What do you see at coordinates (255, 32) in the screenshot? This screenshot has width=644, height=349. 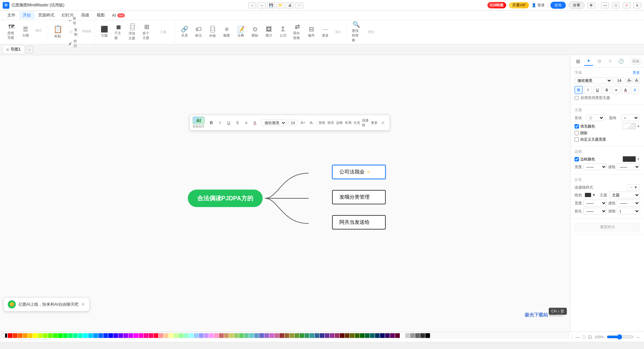 I see `icon-btn: ⊙ 图标` at bounding box center [255, 32].